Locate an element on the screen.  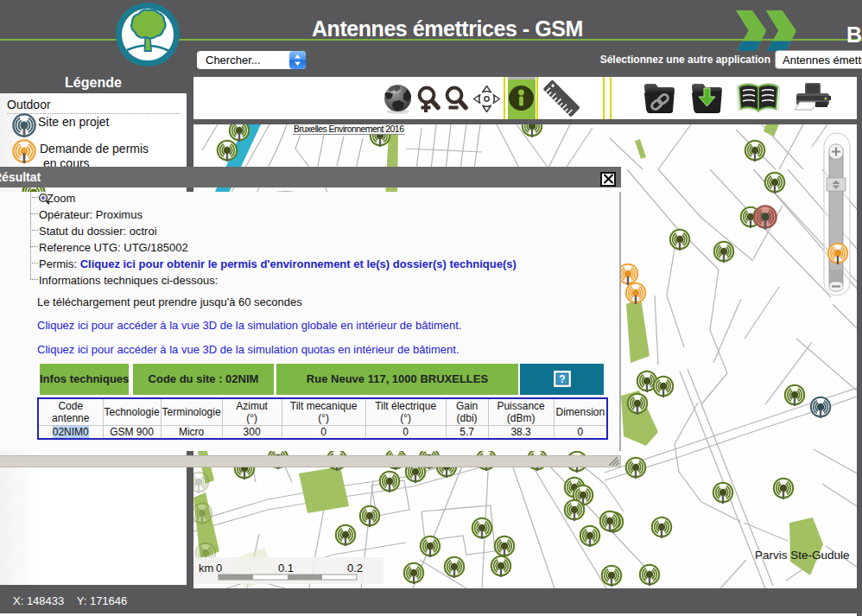
svg-text: Bruxelles Environnement 2016 is located at coordinates (349, 130).